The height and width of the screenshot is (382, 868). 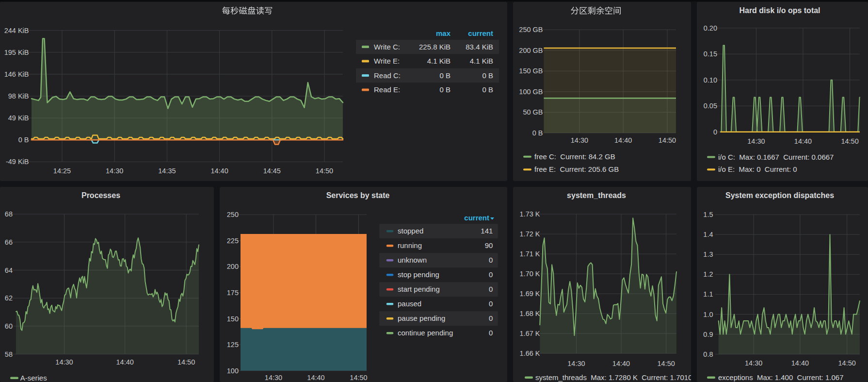 I want to click on svg-text: 100, so click(x=233, y=371).